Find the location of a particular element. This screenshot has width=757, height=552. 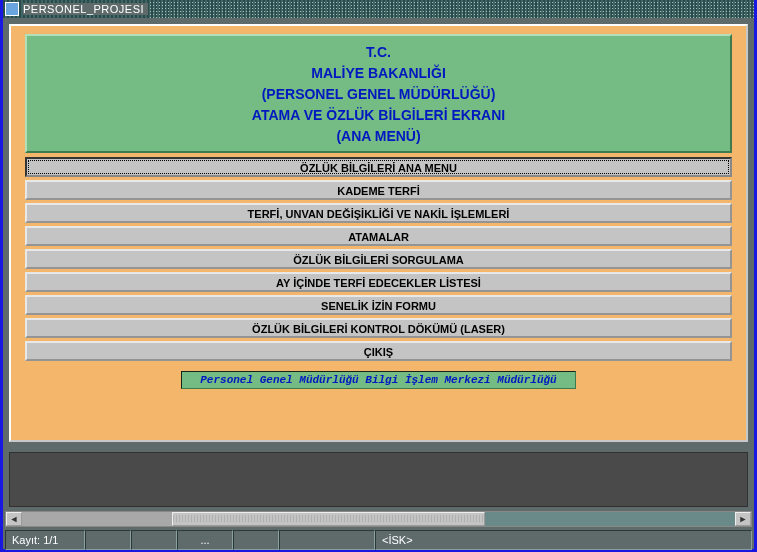

footer-tagline: Personel Genel Müdürlüğü Bilgi İşlem Mer… is located at coordinates (378, 380).